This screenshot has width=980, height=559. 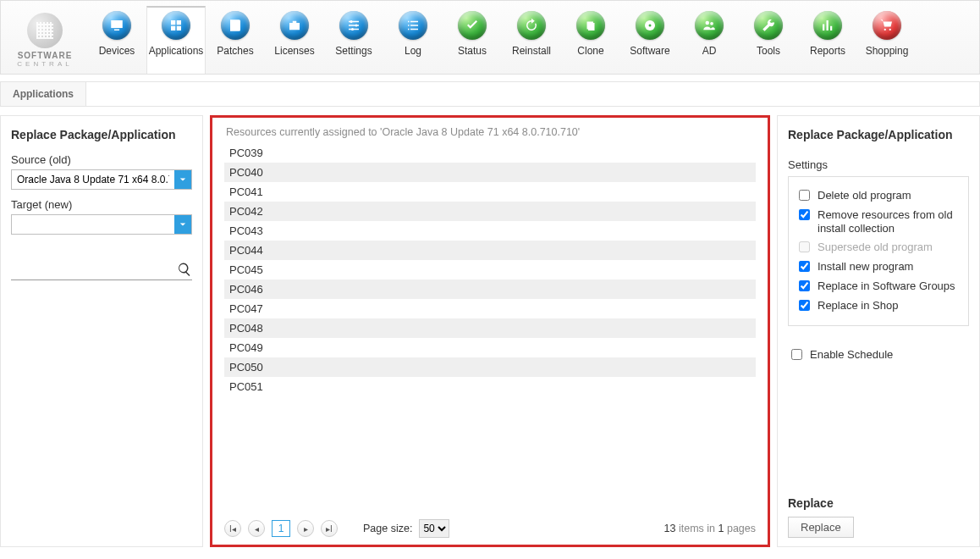 What do you see at coordinates (354, 25) in the screenshot?
I see `sliders-icon` at bounding box center [354, 25].